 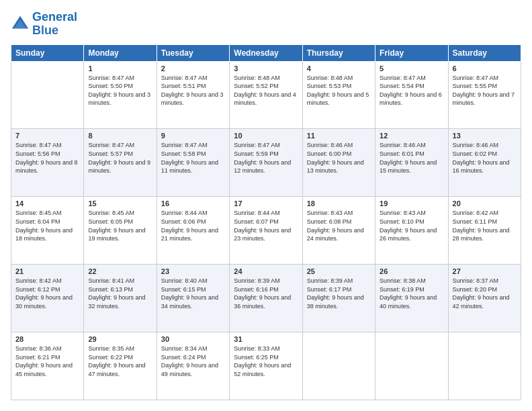 What do you see at coordinates (193, 298) in the screenshot?
I see `day-cell: 23Sunrise: 8:40 AMSunset: 6:15 PMDayligh…` at bounding box center [193, 298].